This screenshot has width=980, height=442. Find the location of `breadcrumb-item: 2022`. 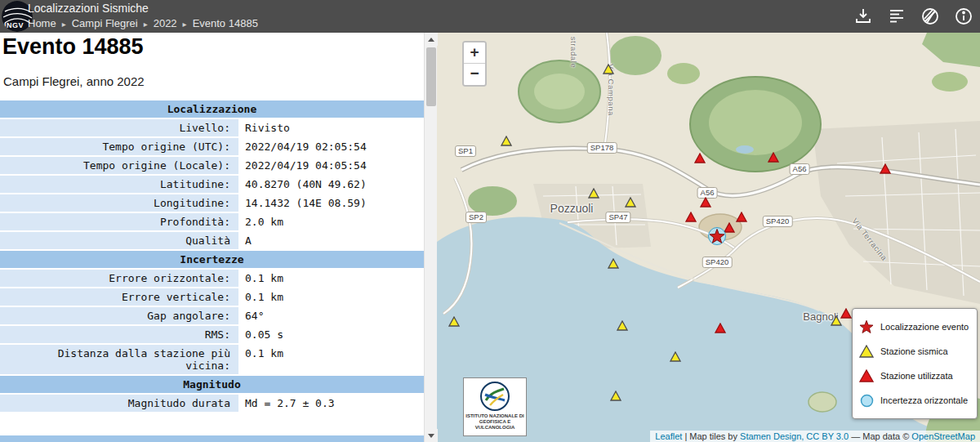

breadcrumb-item: 2022 is located at coordinates (165, 23).